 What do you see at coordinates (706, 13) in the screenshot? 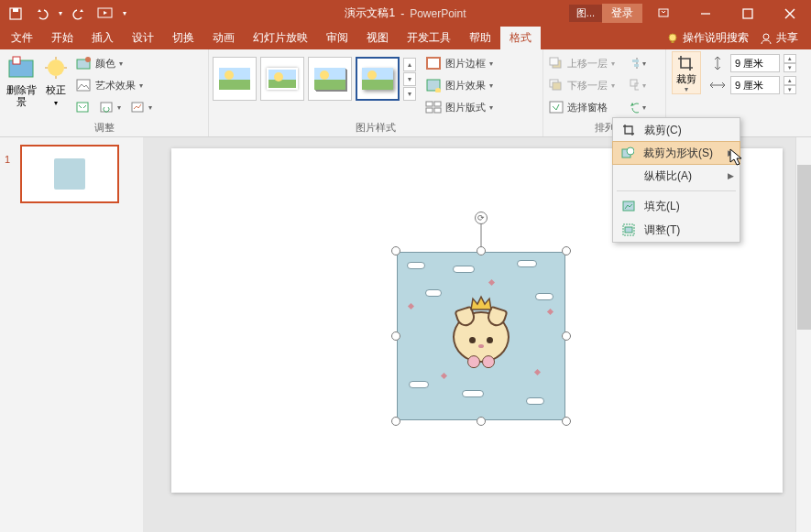
I see `minimize-button` at bounding box center [706, 13].